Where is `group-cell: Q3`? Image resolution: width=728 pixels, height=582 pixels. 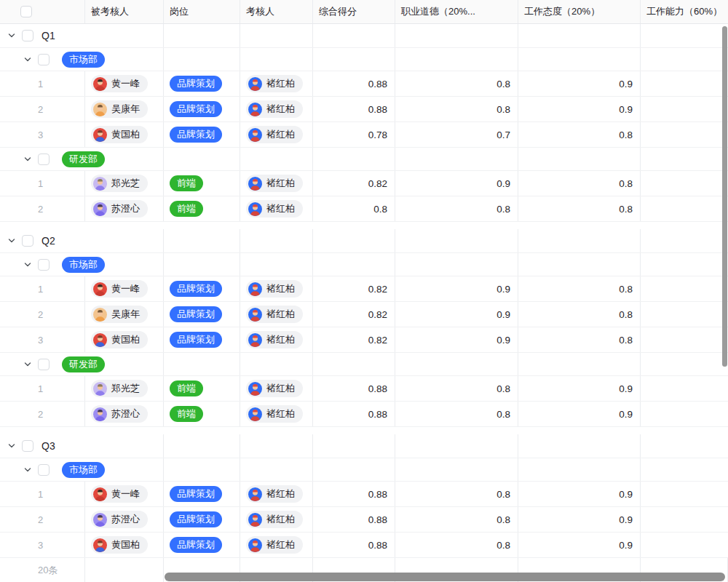
group-cell: Q3 is located at coordinates (82, 446).